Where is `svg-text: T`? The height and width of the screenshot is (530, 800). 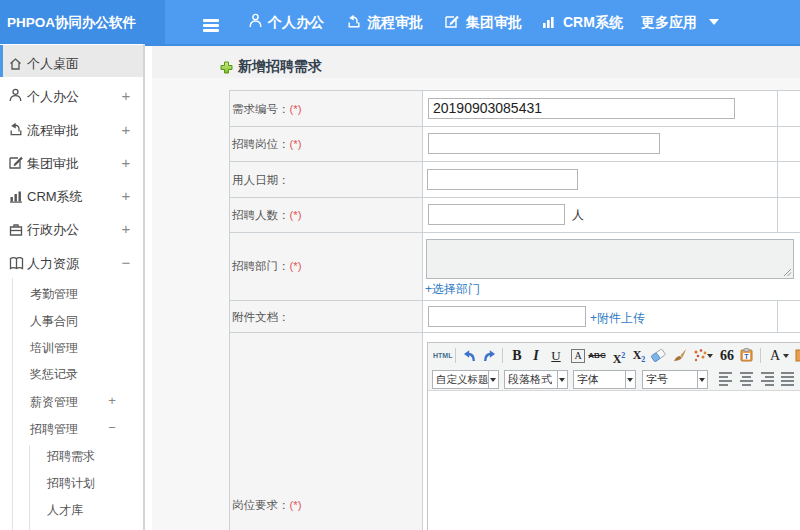 svg-text: T is located at coordinates (746, 356).